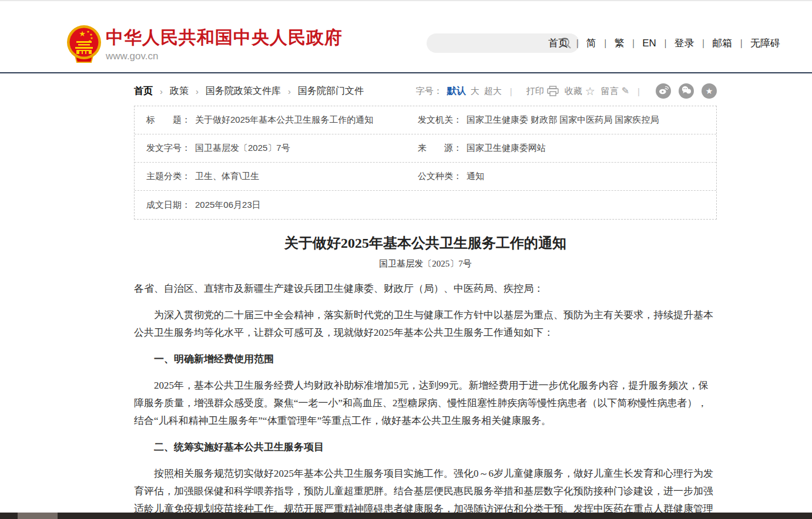 The width and height of the screenshot is (812, 519). I want to click on meta-title-label: 标 题：, so click(168, 120).